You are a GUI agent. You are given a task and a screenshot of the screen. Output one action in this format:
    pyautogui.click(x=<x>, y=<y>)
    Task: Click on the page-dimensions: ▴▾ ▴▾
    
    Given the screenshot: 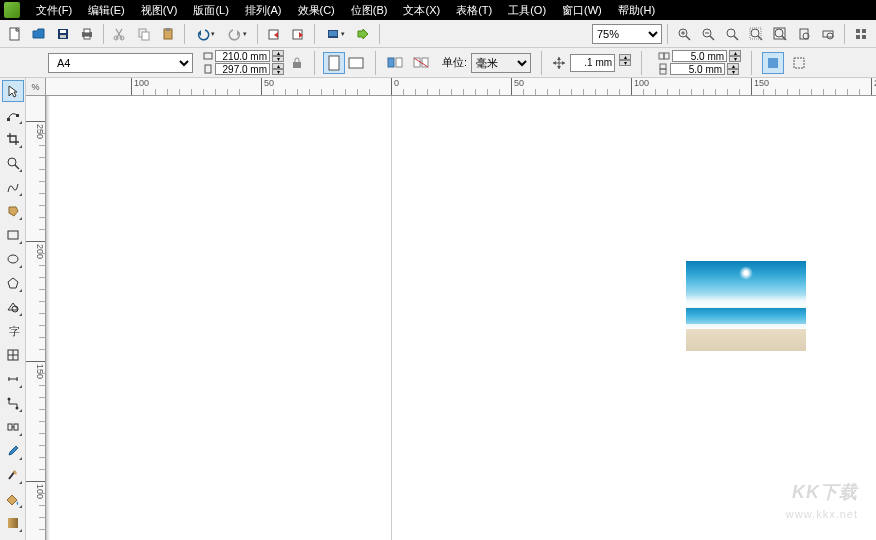 What is the action you would take?
    pyautogui.click(x=244, y=63)
    